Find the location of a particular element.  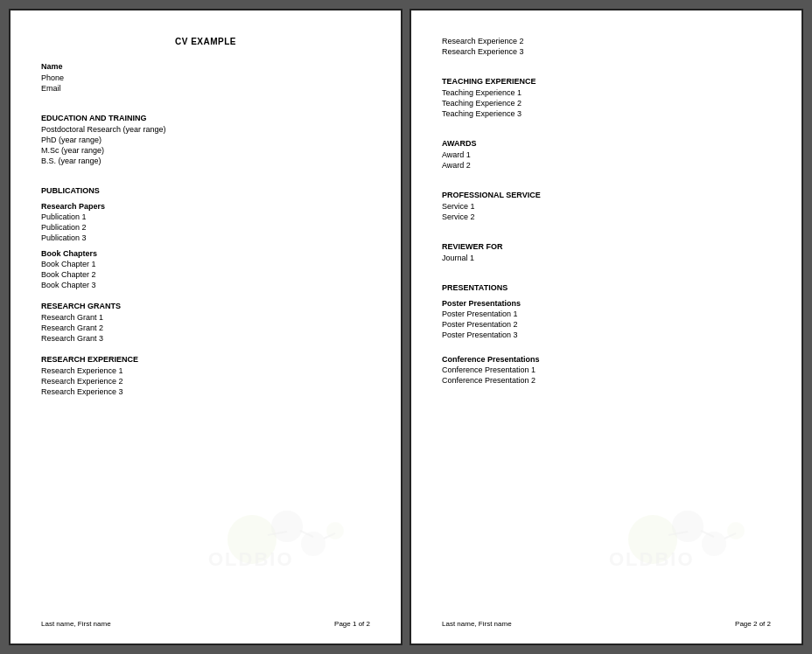

poster-label: Poster Presentations is located at coordinates (606, 303).